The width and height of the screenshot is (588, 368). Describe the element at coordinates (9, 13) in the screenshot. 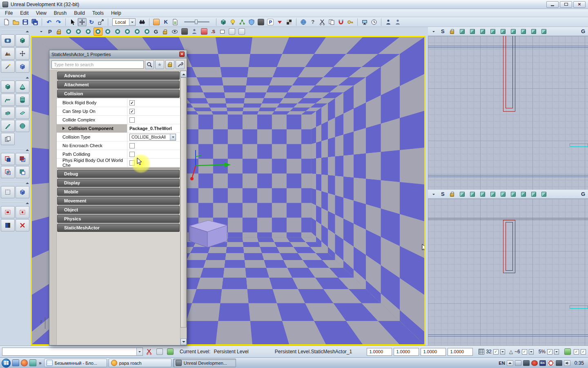

I see `menu-file: File` at that location.